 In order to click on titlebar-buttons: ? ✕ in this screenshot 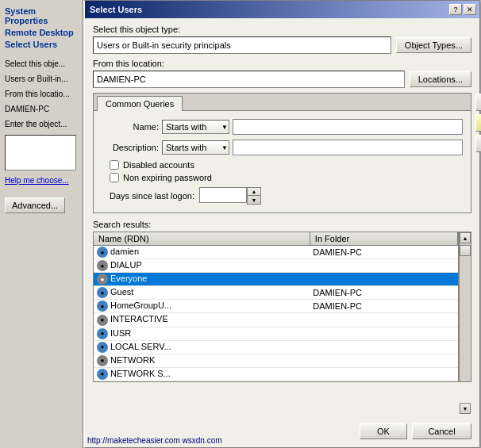, I will do `click(463, 10)`.